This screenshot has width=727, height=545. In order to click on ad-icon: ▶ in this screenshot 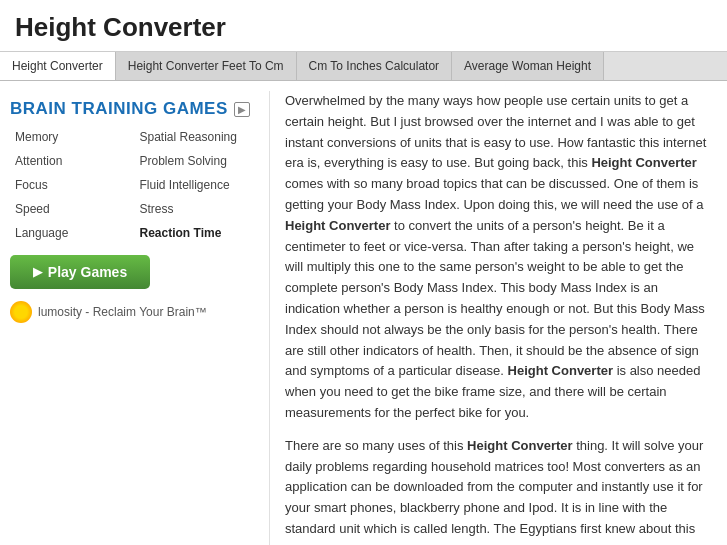, I will do `click(242, 110)`.